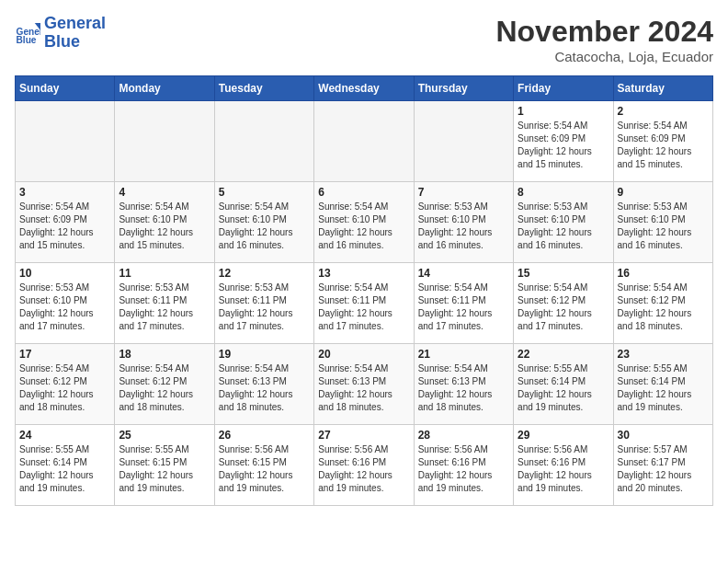 The image size is (728, 563). What do you see at coordinates (264, 88) in the screenshot?
I see `weekday-tuesday: Tuesday` at bounding box center [264, 88].